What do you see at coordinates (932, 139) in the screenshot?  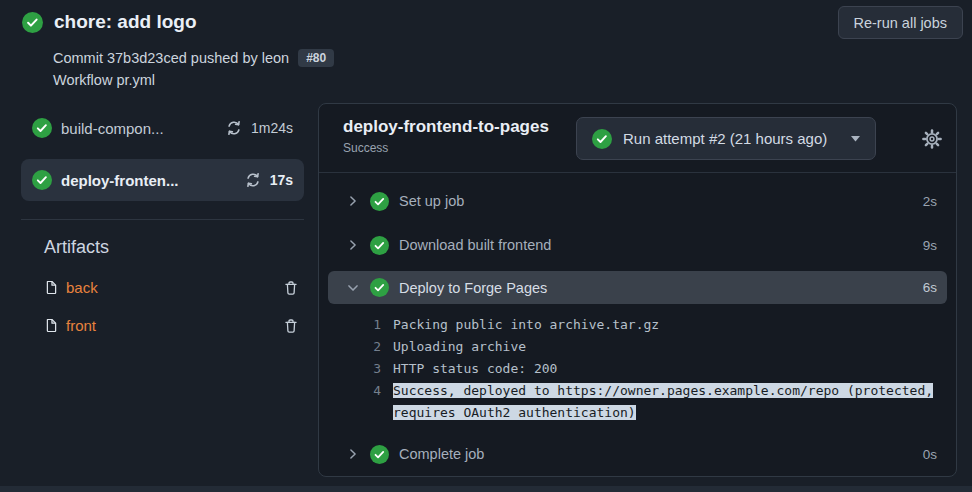 I see `job-settings-button` at bounding box center [932, 139].